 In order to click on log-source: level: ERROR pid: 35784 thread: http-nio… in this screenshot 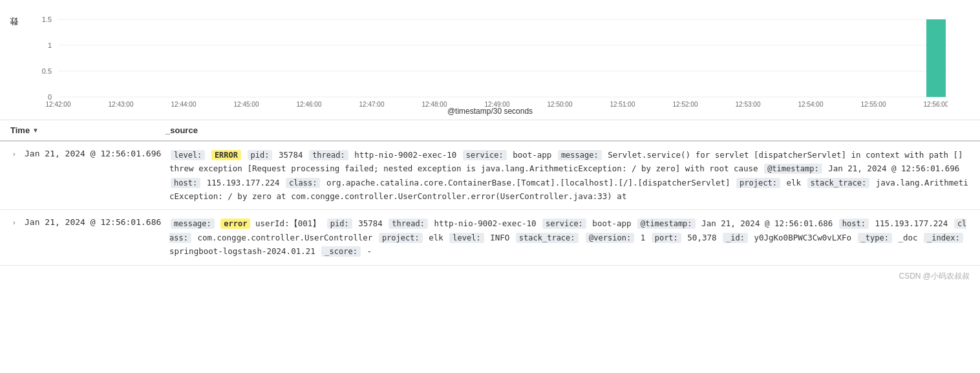, I will do `click(570, 176)`.